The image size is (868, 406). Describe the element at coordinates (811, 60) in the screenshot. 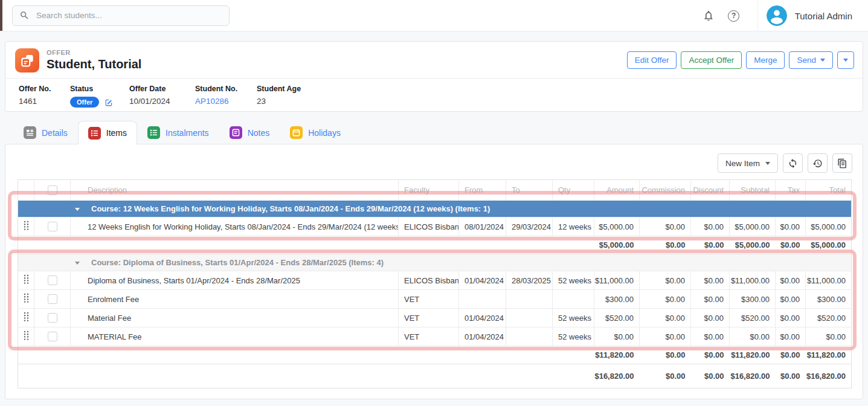

I see `send-button: Send` at that location.